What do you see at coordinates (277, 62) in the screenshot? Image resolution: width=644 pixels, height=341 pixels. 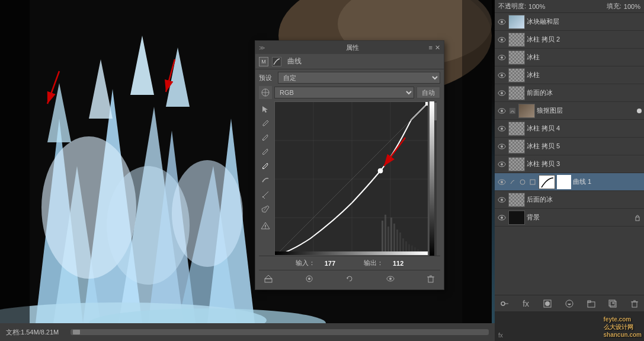 I see `panel-curves-icon` at bounding box center [277, 62].